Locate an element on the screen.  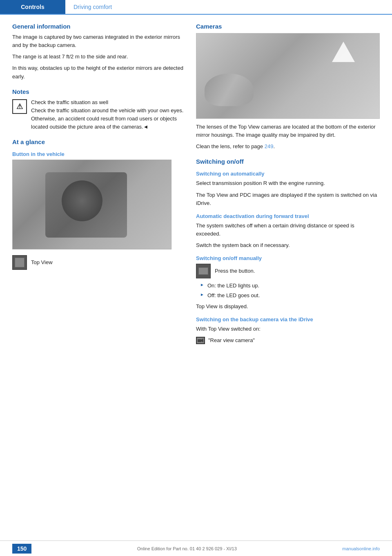
notes-line1: Check the traffic situation as well is located at coordinates (69, 102).